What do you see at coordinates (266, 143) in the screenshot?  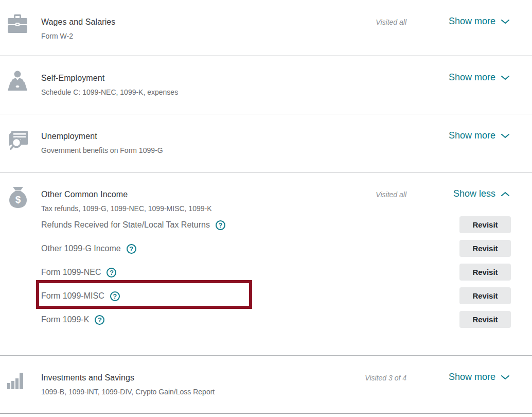 I see `income-row-unemployment: Unemployment Government benefits on Form…` at bounding box center [266, 143].